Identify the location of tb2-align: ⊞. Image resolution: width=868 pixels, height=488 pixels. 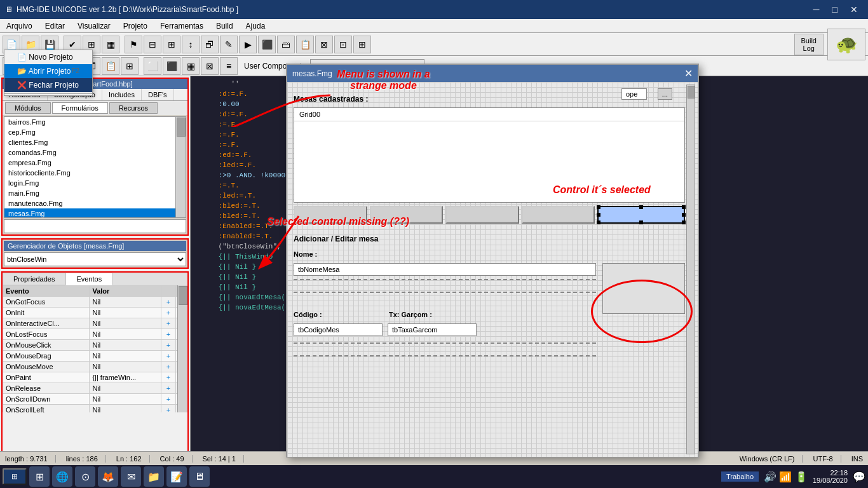
(130, 66).